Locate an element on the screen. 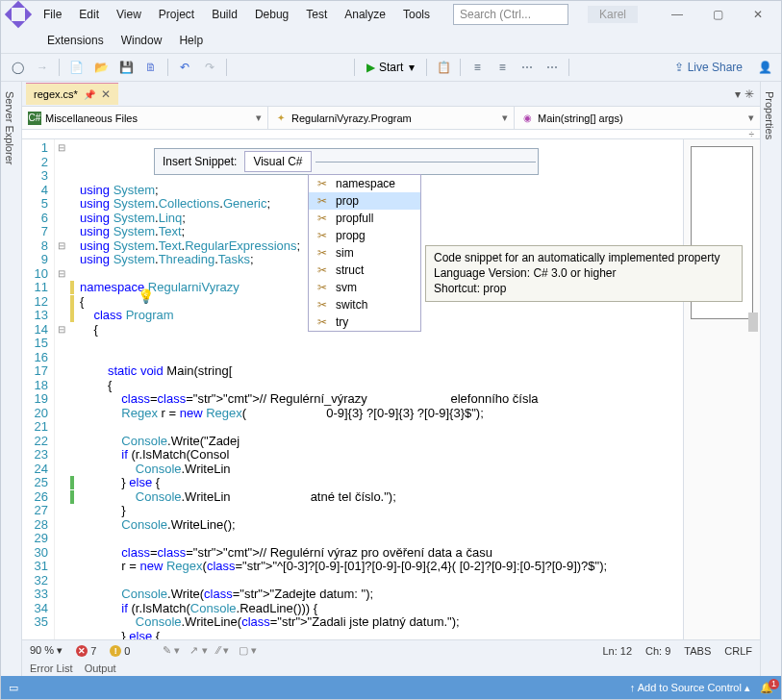 The height and width of the screenshot is (700, 782). menu-debug: Debug is located at coordinates (271, 14).